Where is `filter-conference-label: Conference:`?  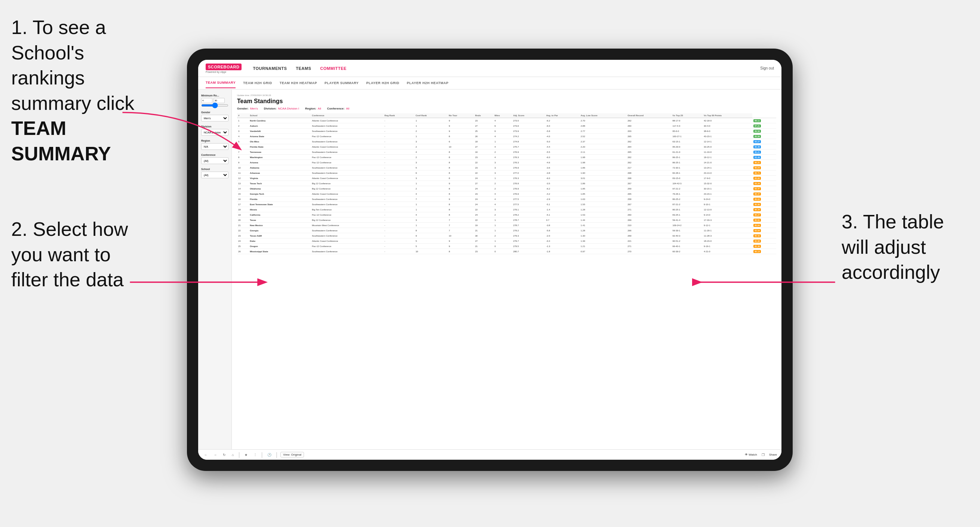 filter-conference-label: Conference: is located at coordinates (336, 109).